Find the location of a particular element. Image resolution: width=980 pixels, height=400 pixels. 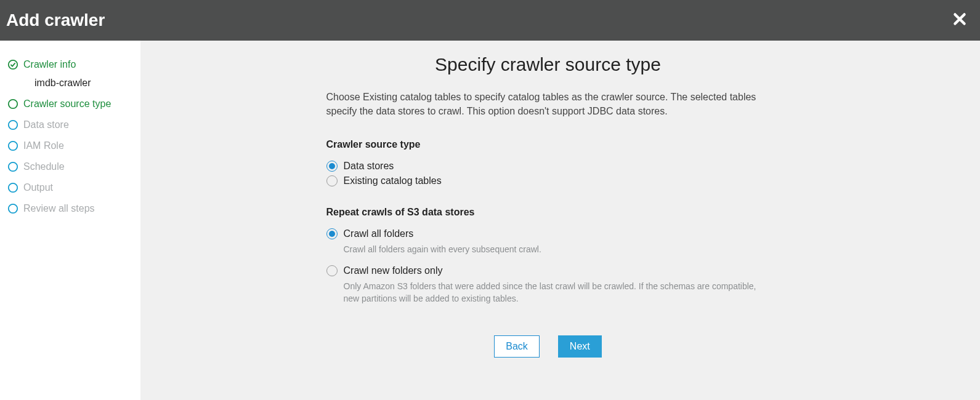

step-crawler-source-type: Crawler source type is located at coordinates (73, 104).